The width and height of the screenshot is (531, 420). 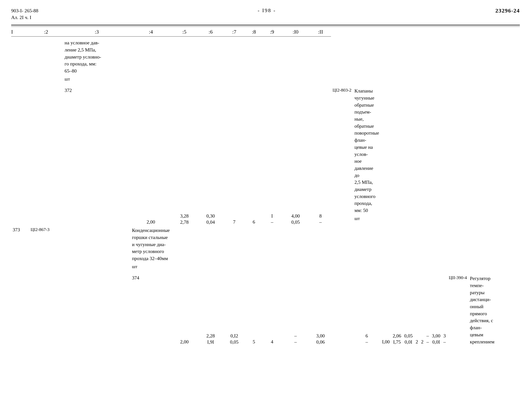 I want to click on row-col7, so click(x=506, y=310).